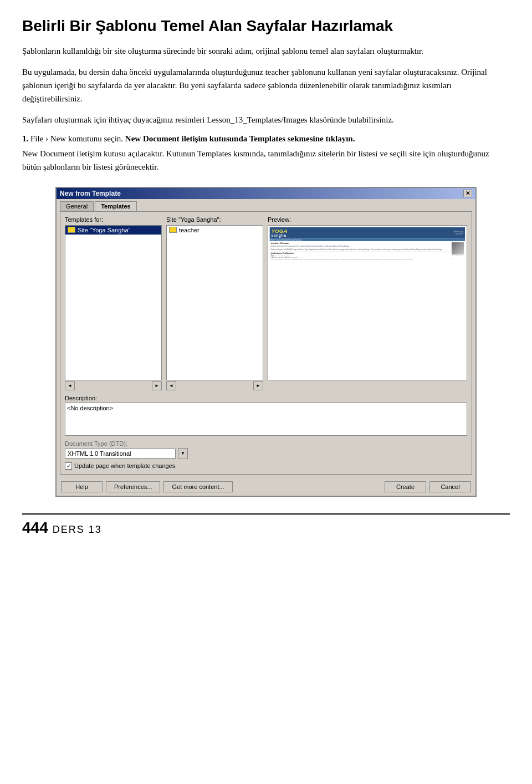 The width and height of the screenshot is (532, 784). What do you see at coordinates (266, 26) in the screenshot?
I see `page-title: Belirli Bir Şablonu Temel Alan Sayfalar …` at bounding box center [266, 26].